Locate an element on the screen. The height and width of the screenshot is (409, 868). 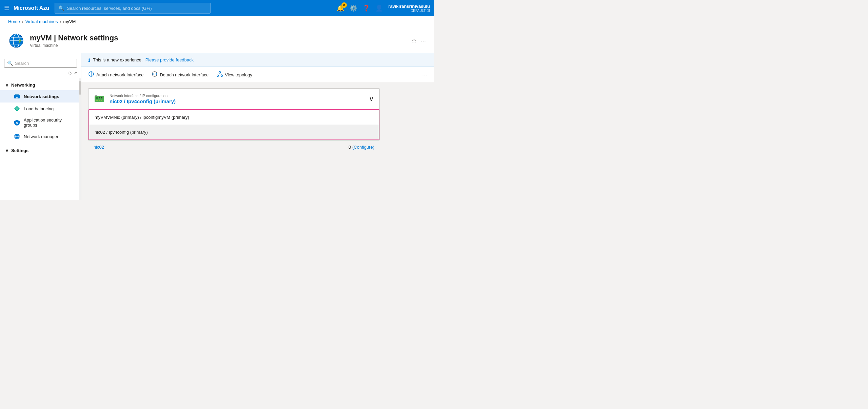
nic-card: Network interface / IP configuration nic… is located at coordinates (234, 114).